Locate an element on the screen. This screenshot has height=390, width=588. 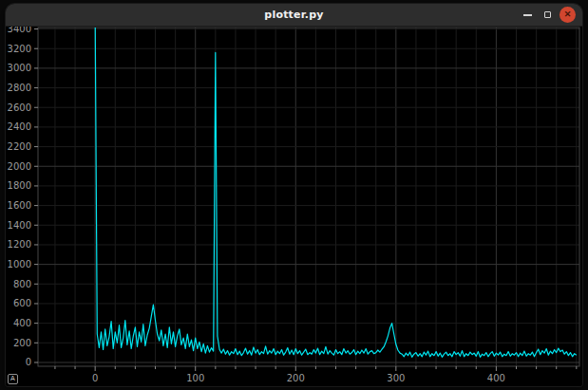
y-tick-label: 0 is located at coordinates (28, 362).